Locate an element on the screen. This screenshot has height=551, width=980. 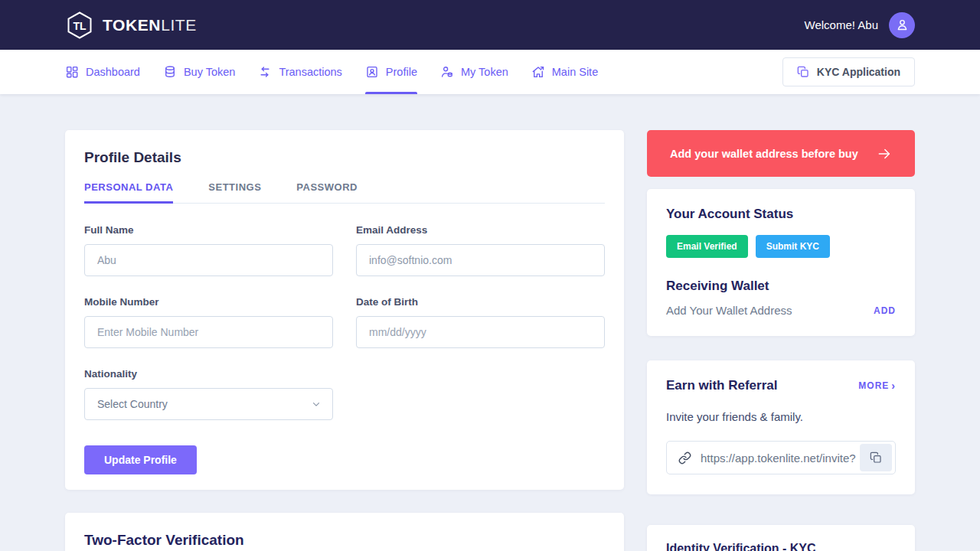
nationality-field-group: Nationality Select Country is located at coordinates (208, 394).